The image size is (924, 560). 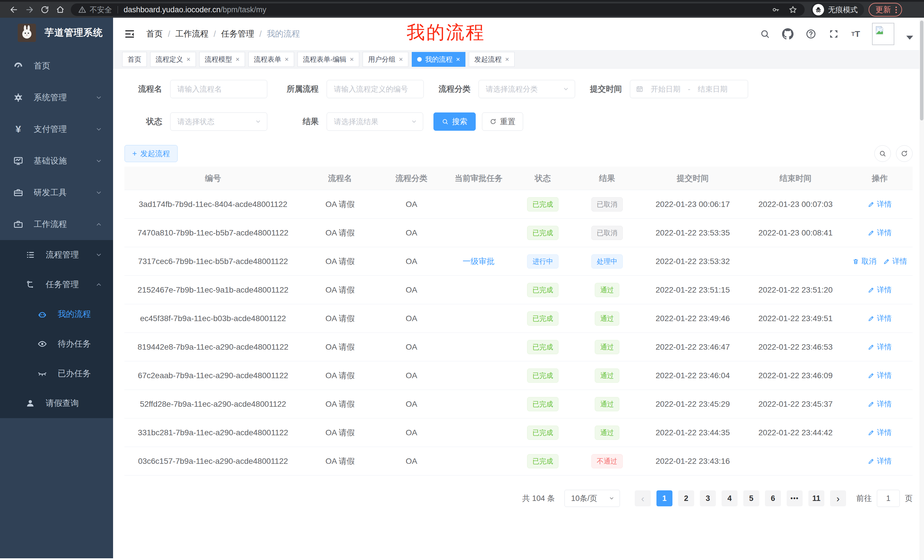 I want to click on app-logo-row: 芋道管理系统, so click(x=57, y=33).